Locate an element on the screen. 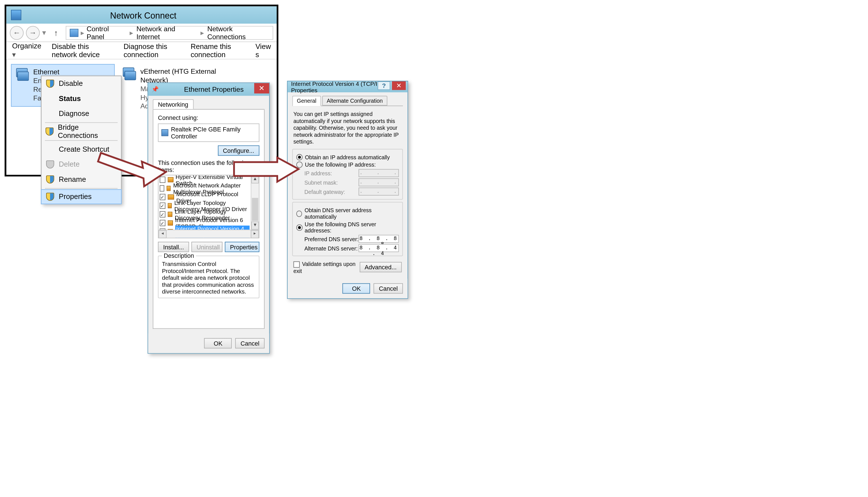 The image size is (868, 497). radio-dns-manual: Use the following DNS server addresses: is located at coordinates (348, 227).